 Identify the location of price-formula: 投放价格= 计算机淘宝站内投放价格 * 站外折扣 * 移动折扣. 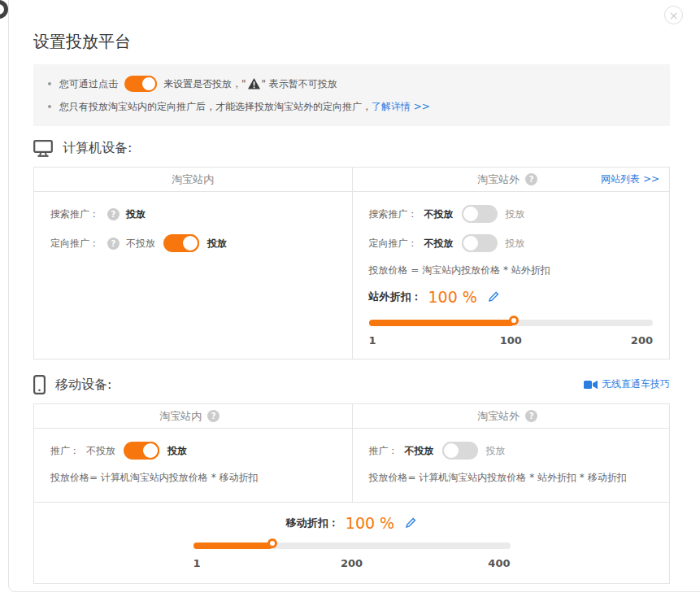
(511, 477).